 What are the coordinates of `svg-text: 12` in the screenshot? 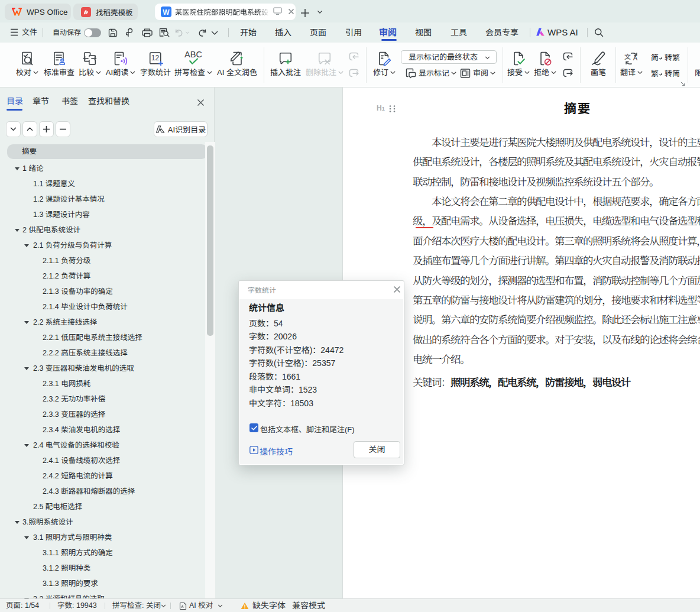 It's located at (155, 58).